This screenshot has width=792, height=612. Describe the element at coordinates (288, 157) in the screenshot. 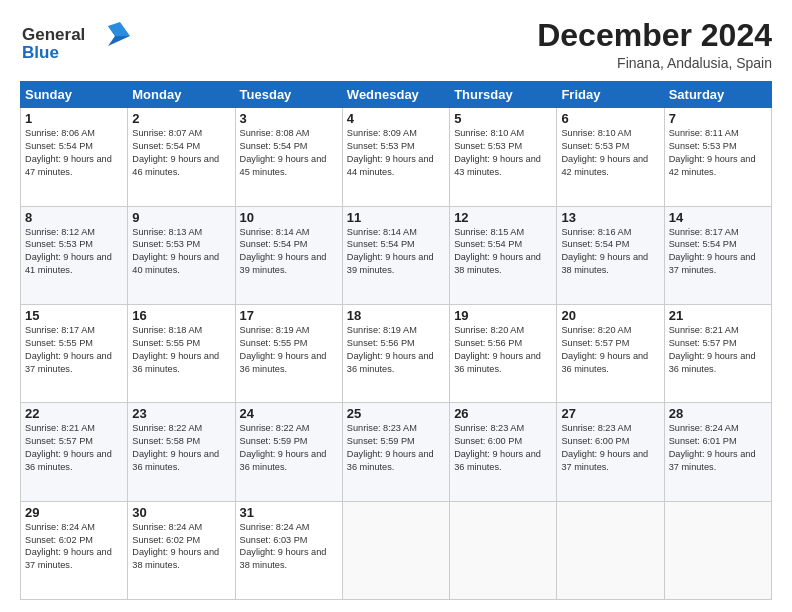

I see `table-row: 3 Sunrise: 8:08 AM Sunset: 5:54 PM Dayli…` at that location.